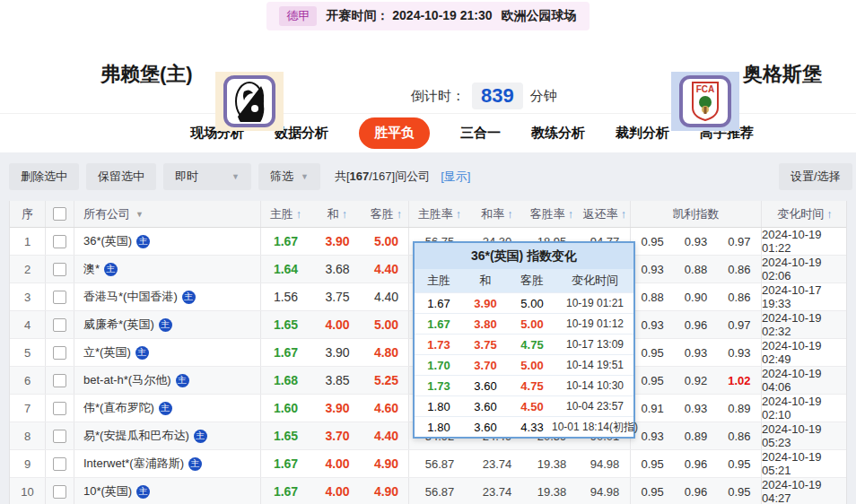 The height and width of the screenshot is (504, 856). I want to click on kelly-index-cell: 0.930.890.86, so click(696, 436).